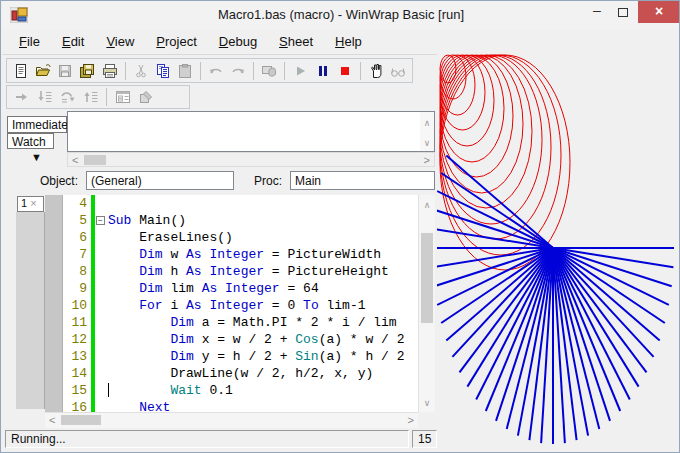 The height and width of the screenshot is (453, 680). Describe the element at coordinates (398, 70) in the screenshot. I see `watch-glasses-button` at that location.